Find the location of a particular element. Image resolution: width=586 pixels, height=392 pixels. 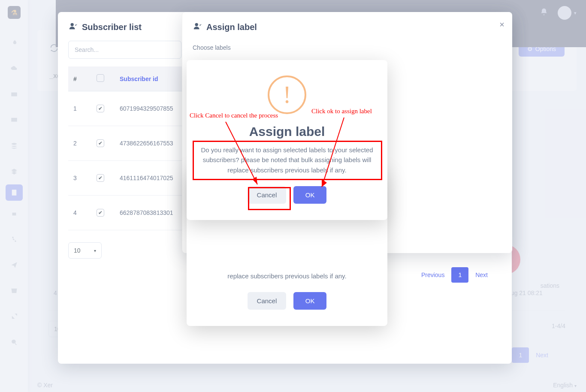

user-tag-icon is located at coordinates (197, 27).